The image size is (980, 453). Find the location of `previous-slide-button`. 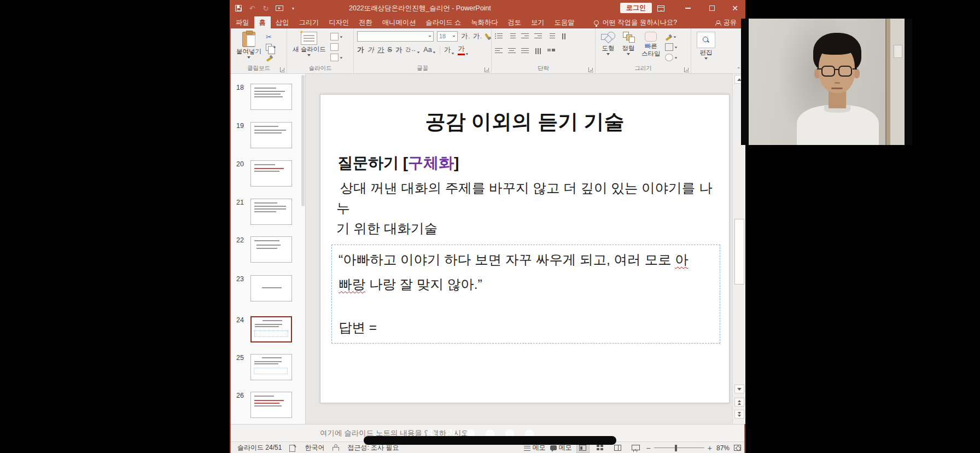

previous-slide-button is located at coordinates (739, 402).